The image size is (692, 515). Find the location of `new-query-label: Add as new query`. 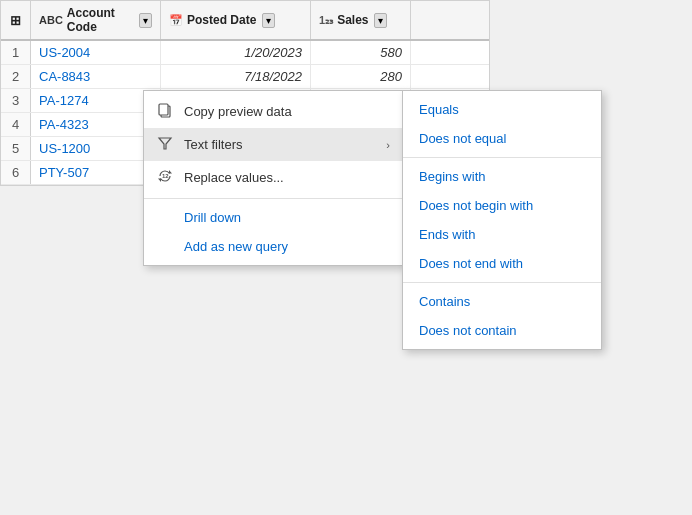

new-query-label: Add as new query is located at coordinates (287, 246).